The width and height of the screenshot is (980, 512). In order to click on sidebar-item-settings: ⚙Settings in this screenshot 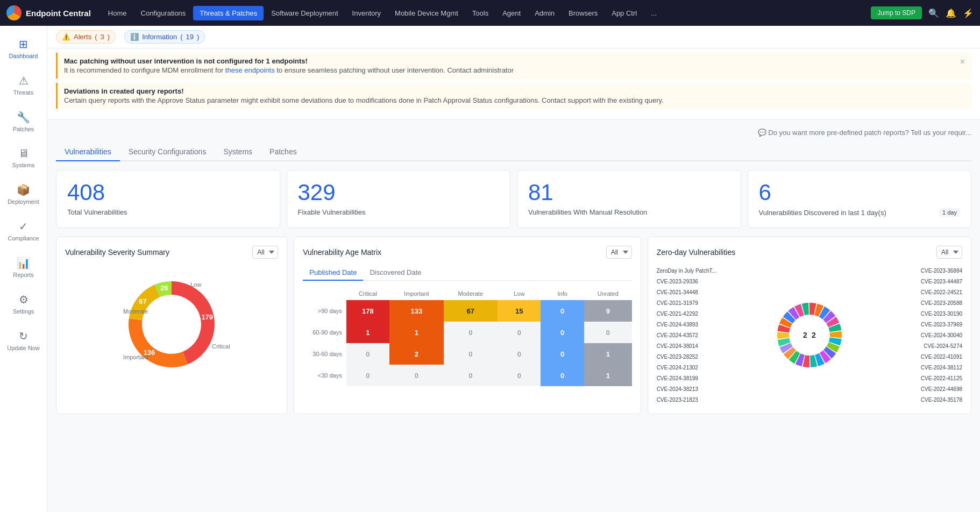, I will do `click(24, 304)`.